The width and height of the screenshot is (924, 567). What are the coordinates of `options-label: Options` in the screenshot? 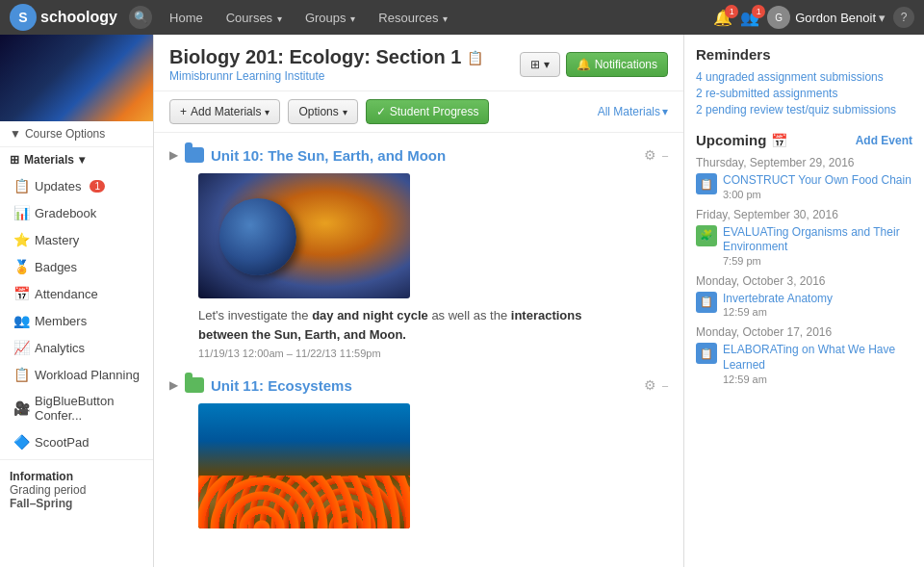 It's located at (318, 112).